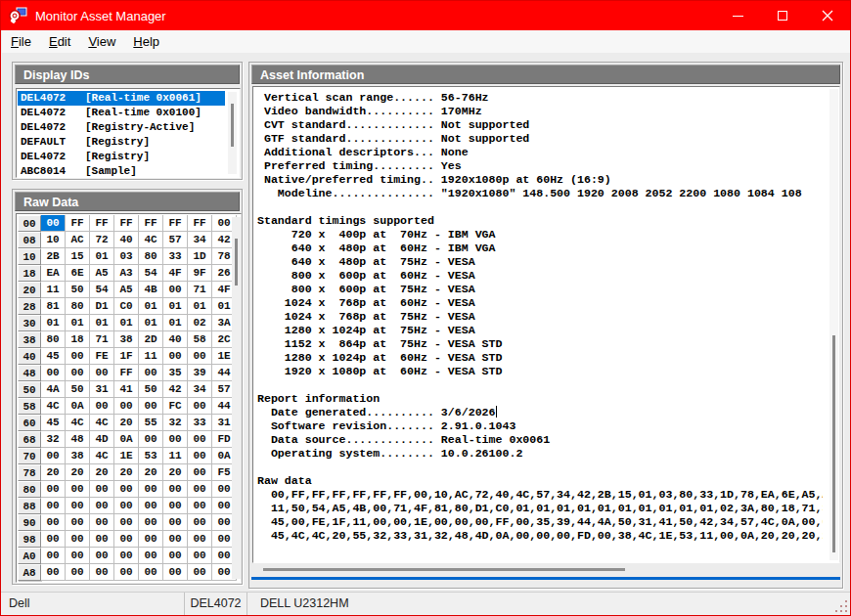  I want to click on offset-cell: 70, so click(29, 456).